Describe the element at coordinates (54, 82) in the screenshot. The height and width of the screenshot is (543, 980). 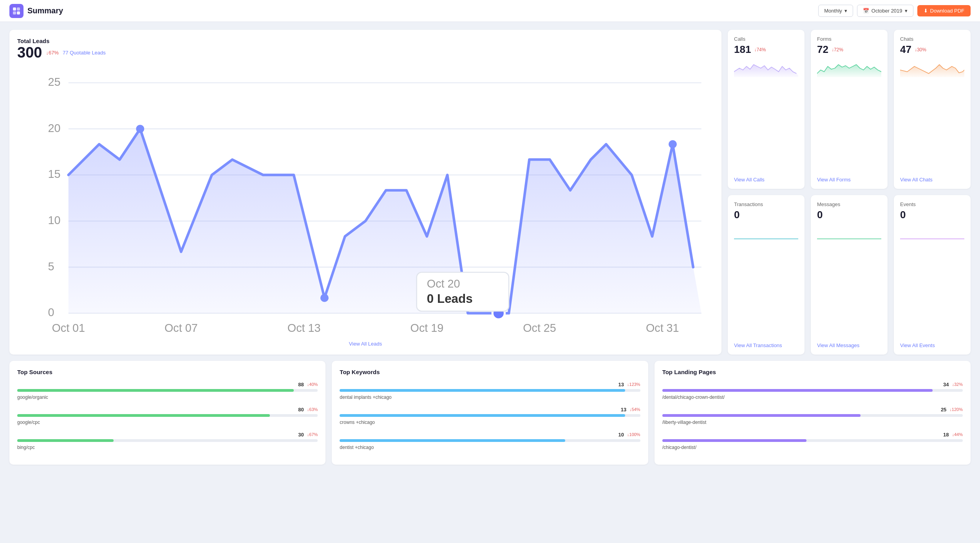
I see `svg-text: 25` at that location.